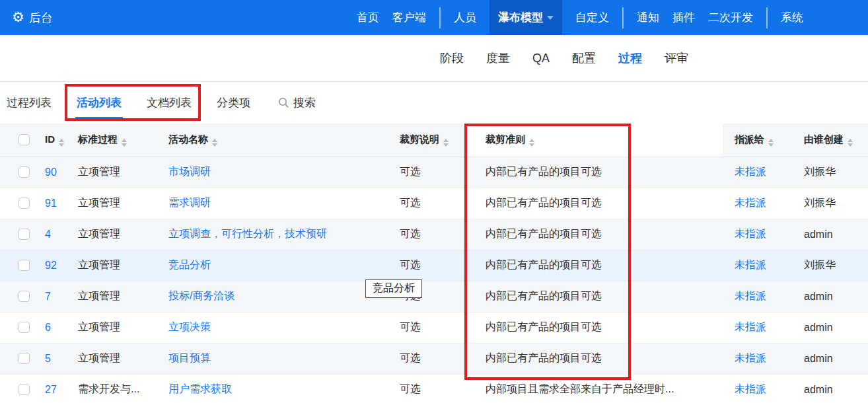 Image resolution: width=868 pixels, height=403 pixels. I want to click on search-label: 搜索, so click(305, 103).